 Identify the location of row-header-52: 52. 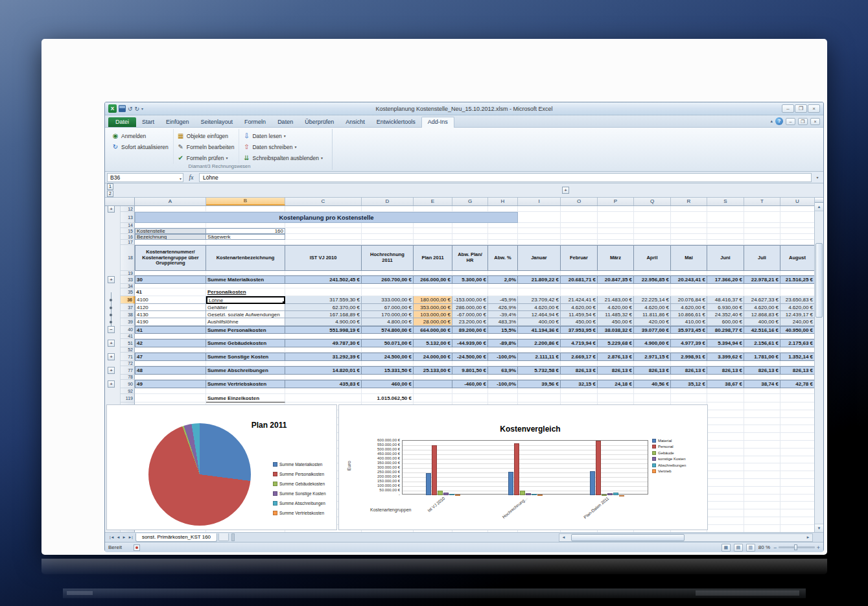
(128, 350).